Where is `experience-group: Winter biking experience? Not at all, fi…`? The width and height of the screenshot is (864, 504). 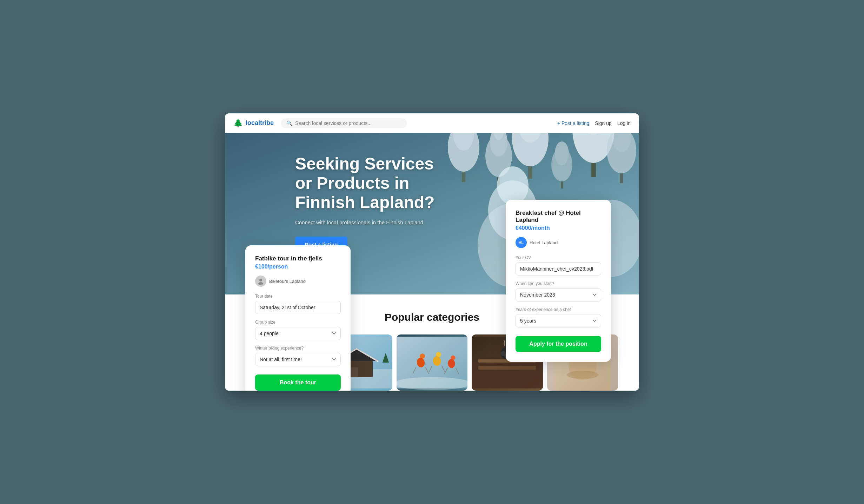 experience-group: Winter biking experience? Not at all, fi… is located at coordinates (298, 356).